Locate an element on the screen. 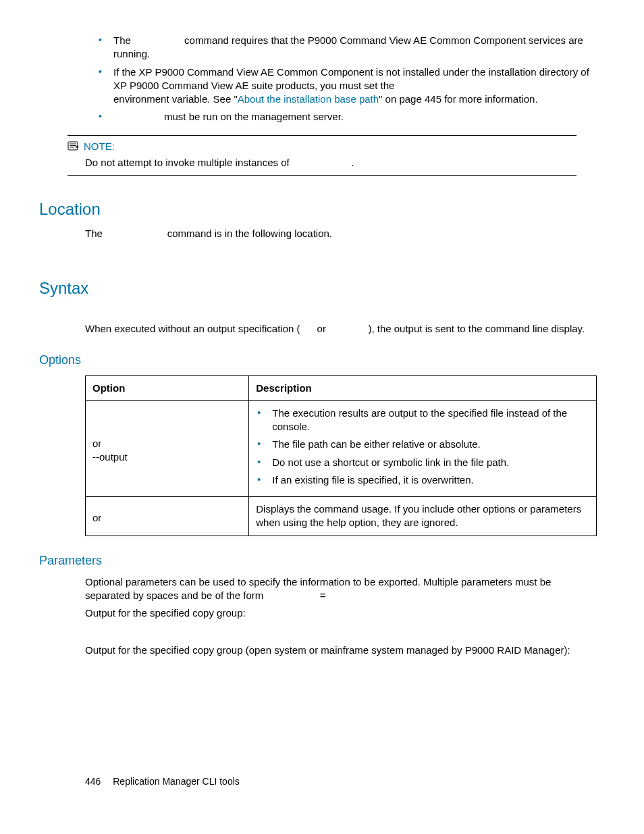  text: or is located at coordinates (323, 328).